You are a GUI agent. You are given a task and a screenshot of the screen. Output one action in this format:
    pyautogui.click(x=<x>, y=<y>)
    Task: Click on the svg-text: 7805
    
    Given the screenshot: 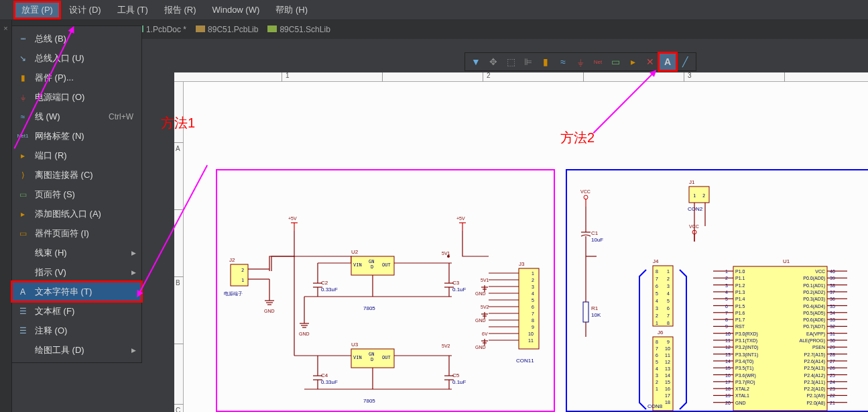 What is the action you would take?
    pyautogui.click(x=369, y=401)
    